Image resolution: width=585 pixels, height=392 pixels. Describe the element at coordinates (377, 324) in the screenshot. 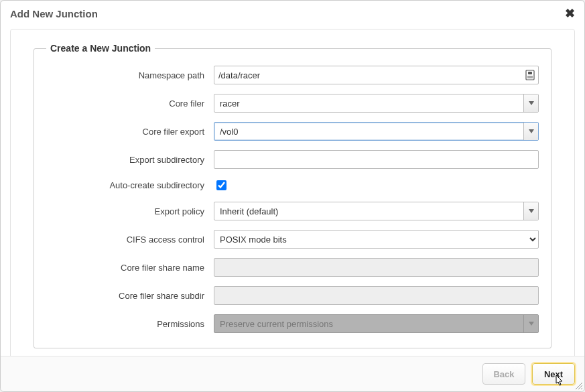

I see `permissions-select: Preserve current permissions` at that location.